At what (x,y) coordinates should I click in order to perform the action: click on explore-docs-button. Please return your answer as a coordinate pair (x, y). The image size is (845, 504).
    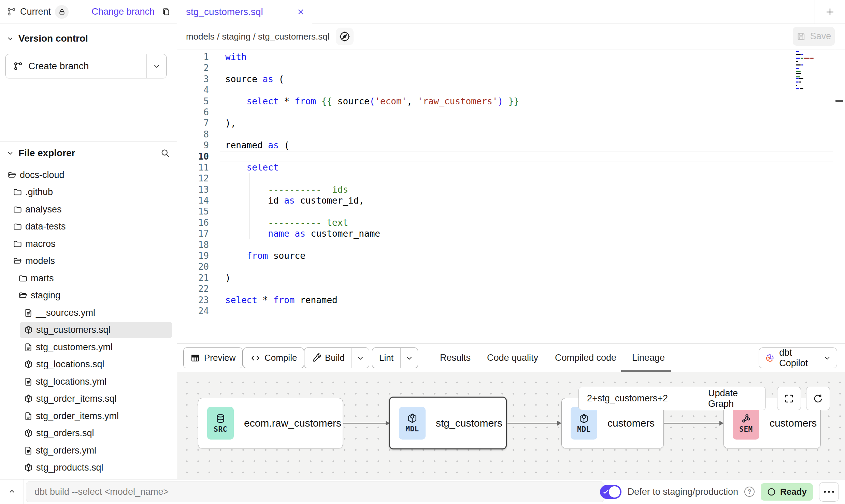
    Looking at the image, I should click on (345, 36).